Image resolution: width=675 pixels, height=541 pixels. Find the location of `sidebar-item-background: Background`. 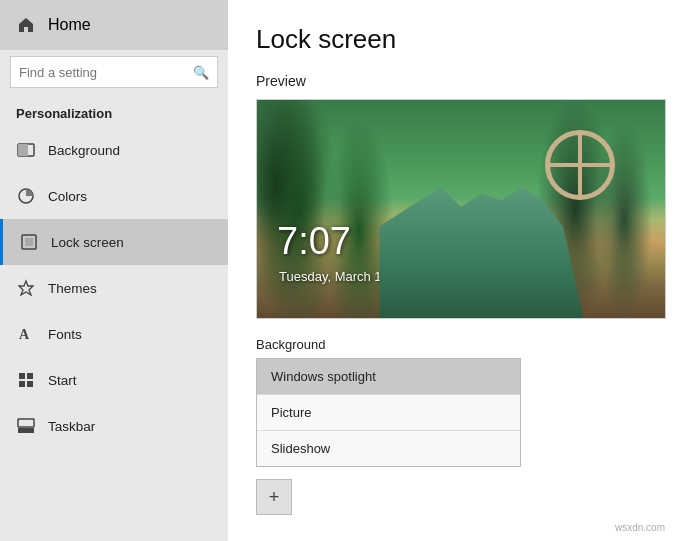

sidebar-item-background: Background is located at coordinates (114, 150).